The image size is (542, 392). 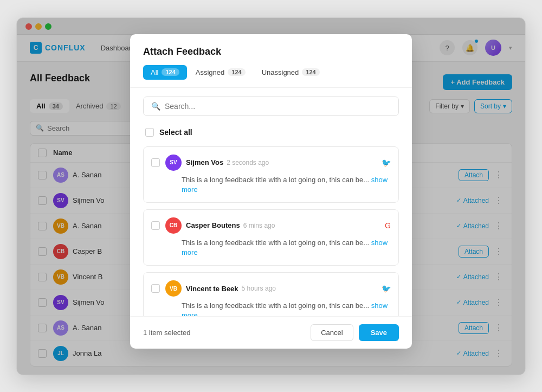 I want to click on feedback-item-time: 6 mins ago, so click(x=259, y=226).